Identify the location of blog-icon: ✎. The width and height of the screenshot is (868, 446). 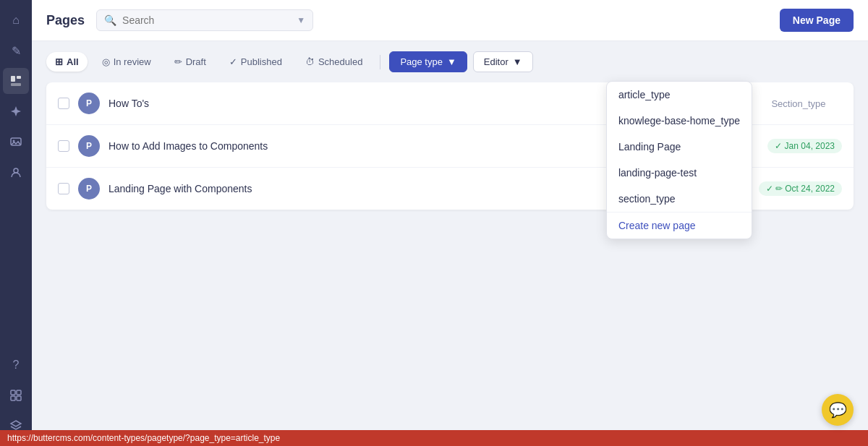
(16, 51).